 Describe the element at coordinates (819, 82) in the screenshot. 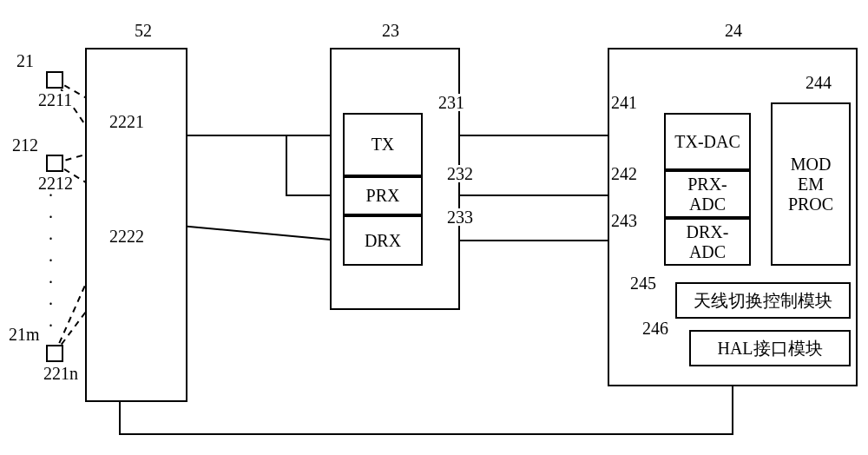

I see `modem-id: 244` at that location.